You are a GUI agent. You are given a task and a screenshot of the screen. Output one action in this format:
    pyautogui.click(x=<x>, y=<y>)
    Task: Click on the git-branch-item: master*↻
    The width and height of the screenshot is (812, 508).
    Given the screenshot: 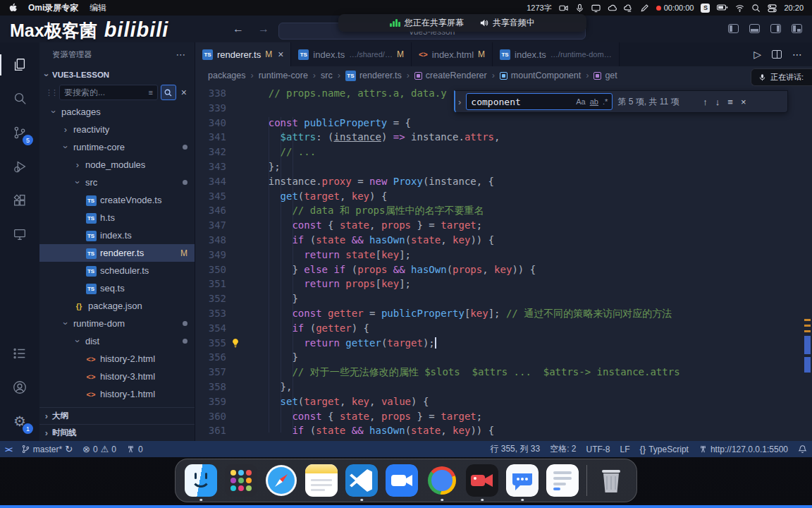 What is the action you would take?
    pyautogui.click(x=47, y=449)
    